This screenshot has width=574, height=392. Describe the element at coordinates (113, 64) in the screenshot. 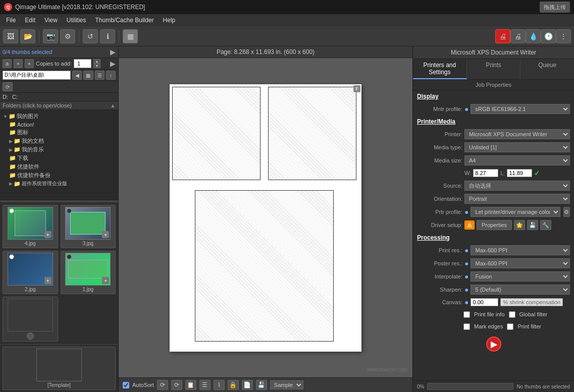

I see `nav-right: ▶` at that location.